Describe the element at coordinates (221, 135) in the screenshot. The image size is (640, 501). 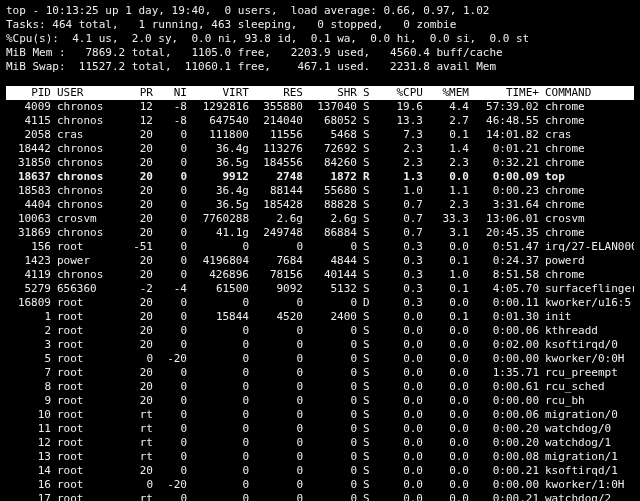
I see `cell-virt: 111800` at that location.